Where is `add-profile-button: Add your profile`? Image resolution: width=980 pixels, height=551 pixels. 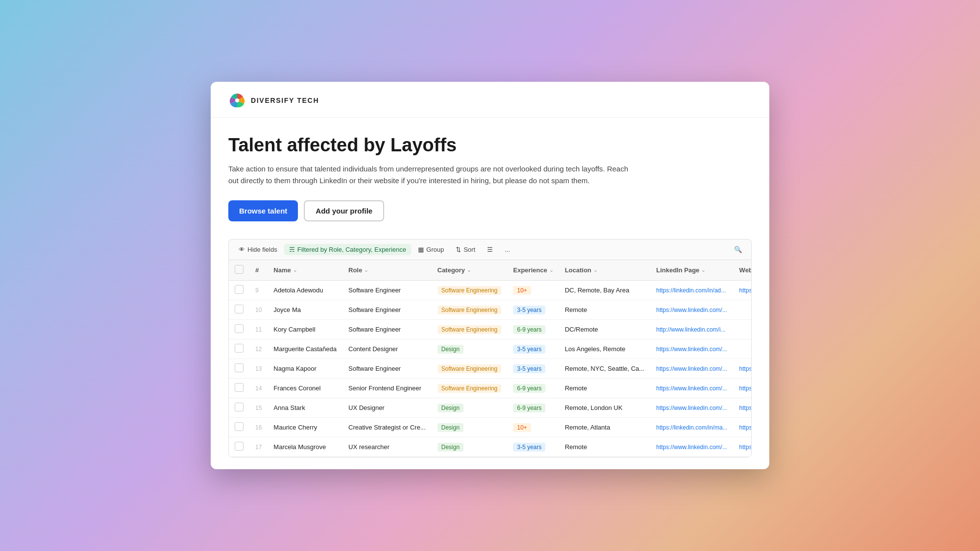
add-profile-button: Add your profile is located at coordinates (344, 211).